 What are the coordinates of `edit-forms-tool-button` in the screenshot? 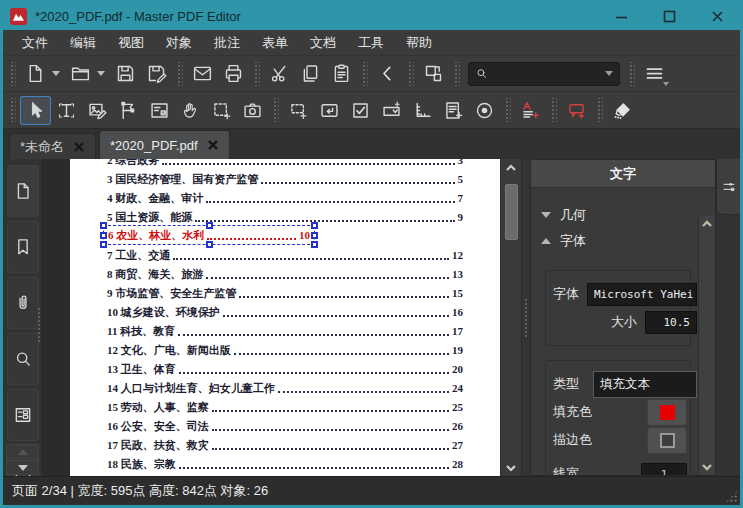 It's located at (160, 110).